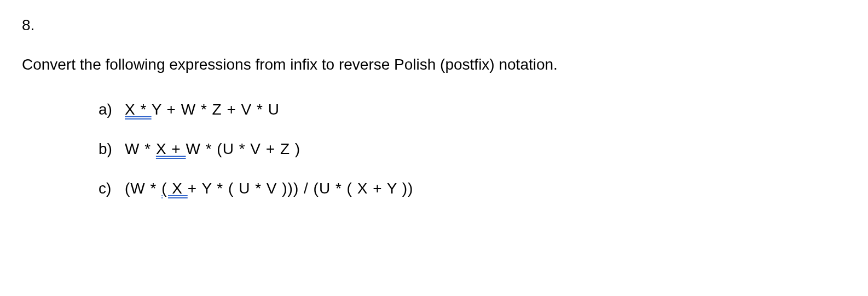 This screenshot has width=868, height=296. What do you see at coordinates (202, 110) in the screenshot?
I see `expression-a: X * Y + W * Z + V * U` at bounding box center [202, 110].